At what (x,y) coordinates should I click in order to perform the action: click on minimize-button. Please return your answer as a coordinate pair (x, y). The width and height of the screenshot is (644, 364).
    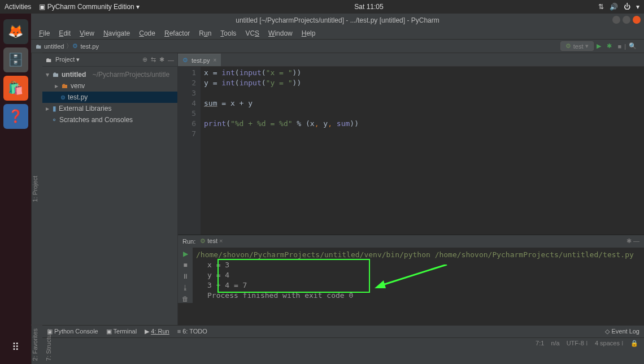
    Looking at the image, I should click on (616, 20).